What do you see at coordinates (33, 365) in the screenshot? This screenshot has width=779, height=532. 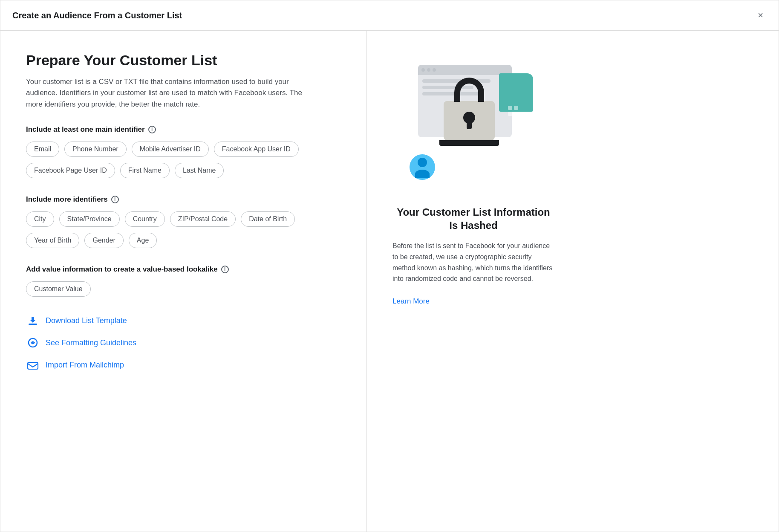 I see `mailchimp-icon` at bounding box center [33, 365].